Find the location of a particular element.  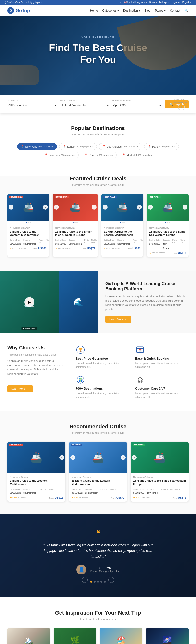

rec-prev-3: ‹ is located at coordinates (134, 458).